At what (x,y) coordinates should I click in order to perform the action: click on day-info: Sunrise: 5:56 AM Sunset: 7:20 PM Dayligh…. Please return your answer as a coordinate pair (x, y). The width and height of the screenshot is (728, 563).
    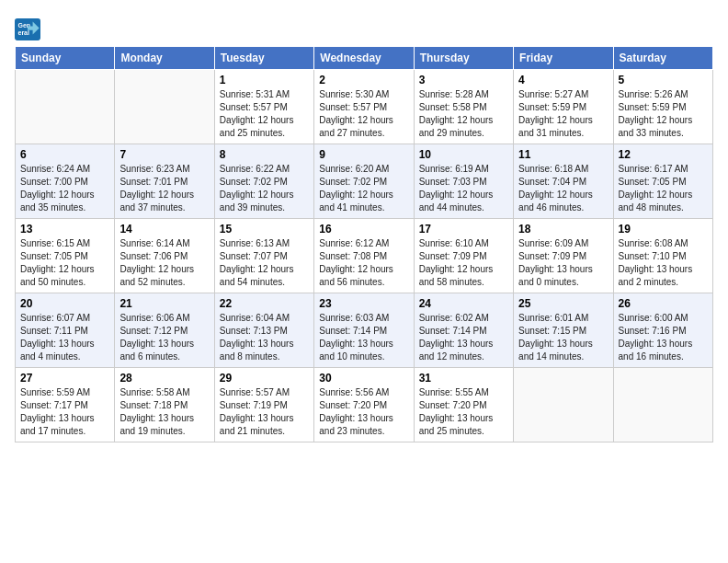
    Looking at the image, I should click on (364, 412).